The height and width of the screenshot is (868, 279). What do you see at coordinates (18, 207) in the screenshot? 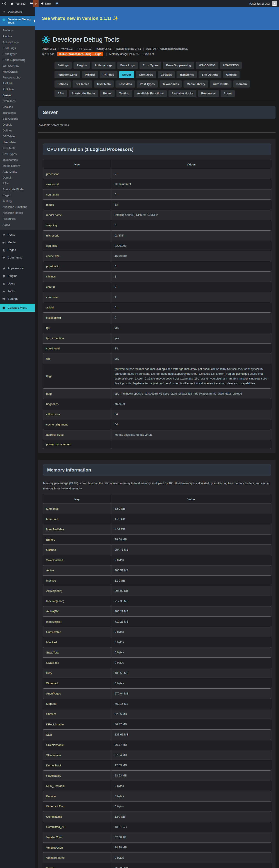
I see `plugin-submenu-item: Available Functions` at bounding box center [18, 207].